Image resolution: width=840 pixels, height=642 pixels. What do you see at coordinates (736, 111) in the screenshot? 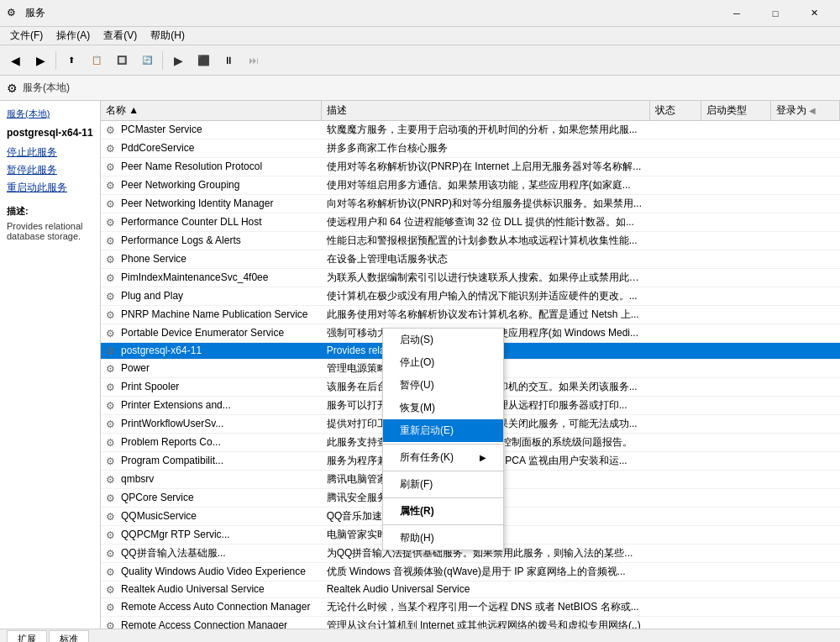
I see `col-header-start: 启动类型` at bounding box center [736, 111].